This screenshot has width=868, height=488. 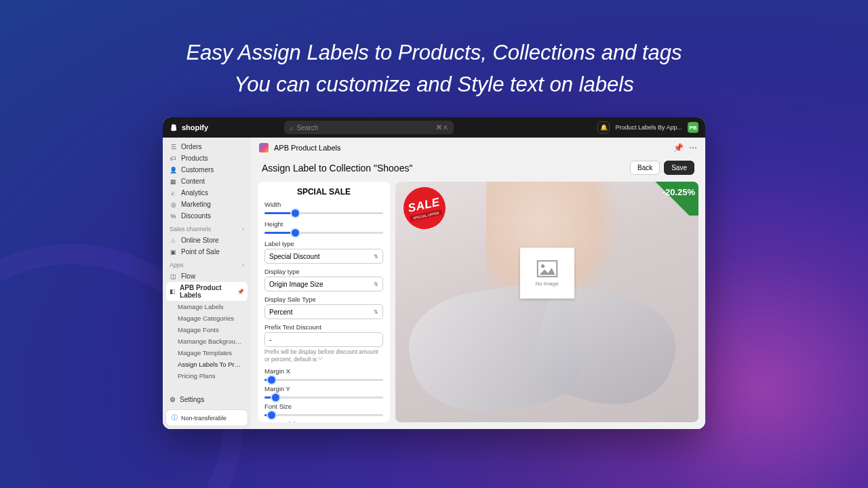 I want to click on discount-flag: -20.25%, so click(x=668, y=199).